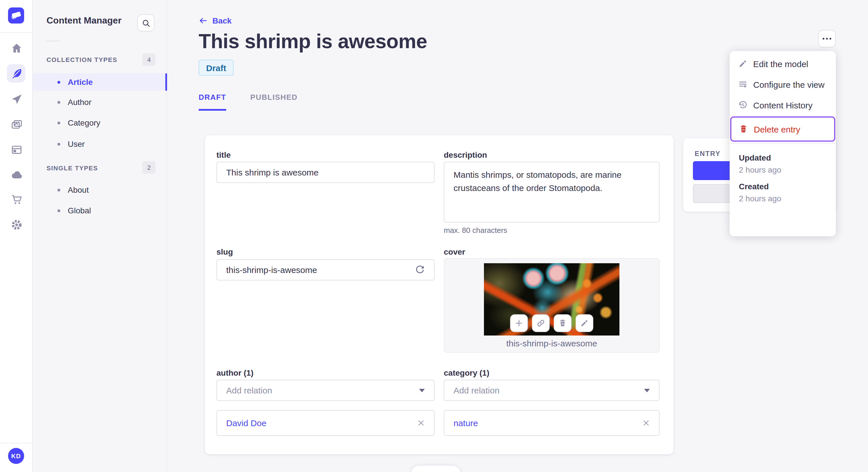 Image resolution: width=868 pixels, height=472 pixels. What do you see at coordinates (563, 323) in the screenshot?
I see `delete-media-button` at bounding box center [563, 323].